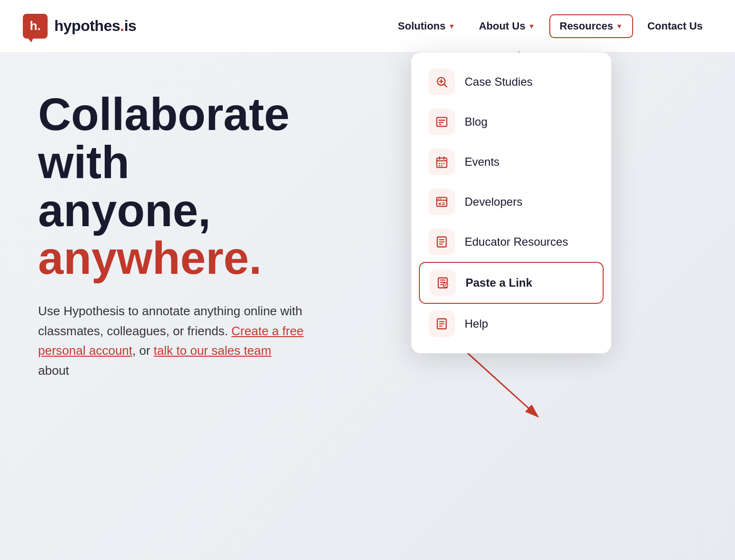  I want to click on case-studies-icon-wrap, so click(442, 82).